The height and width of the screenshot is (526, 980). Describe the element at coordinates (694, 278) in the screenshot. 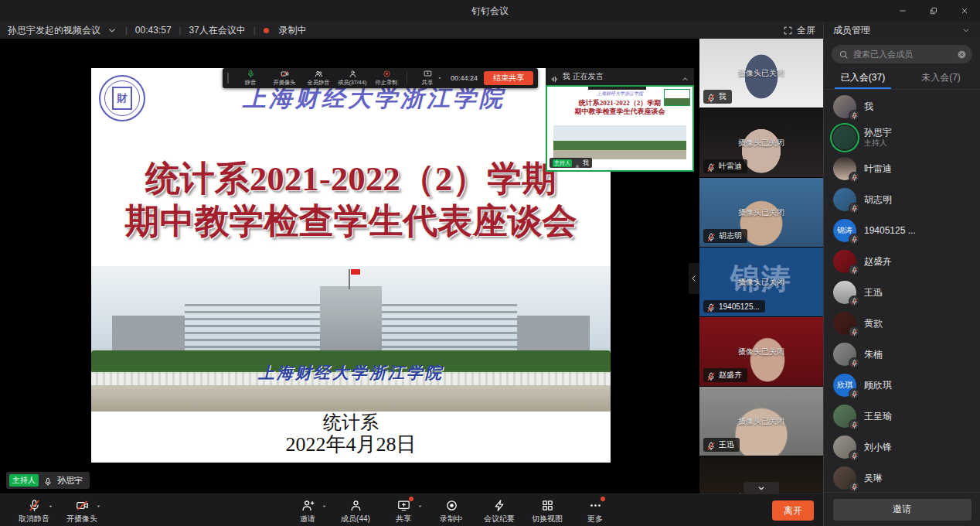

I see `collapse-thumbnails-button` at that location.